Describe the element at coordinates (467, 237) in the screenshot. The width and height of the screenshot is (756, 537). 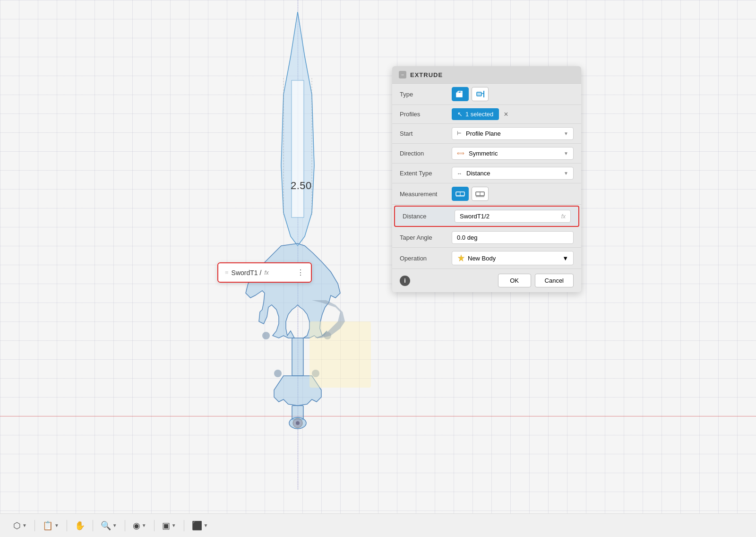
I see `taper-angle-value: 0.0 deg` at that location.